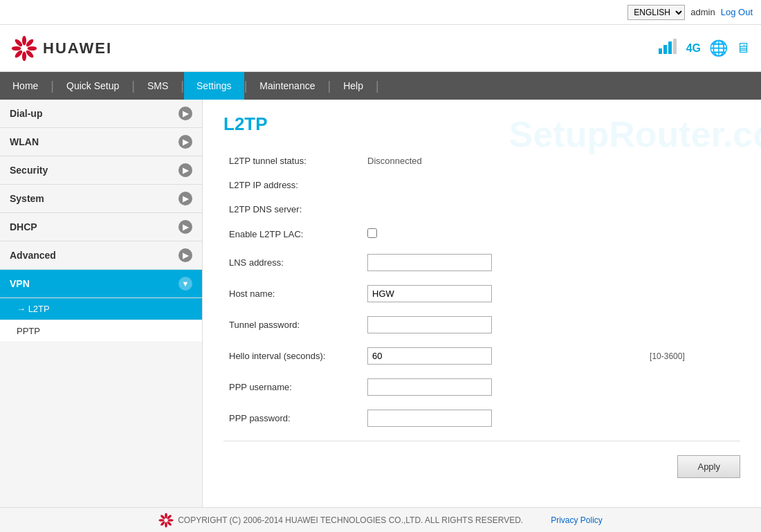  Describe the element at coordinates (503, 160) in the screenshot. I see `value-tunnel-status: Disconnected` at that location.